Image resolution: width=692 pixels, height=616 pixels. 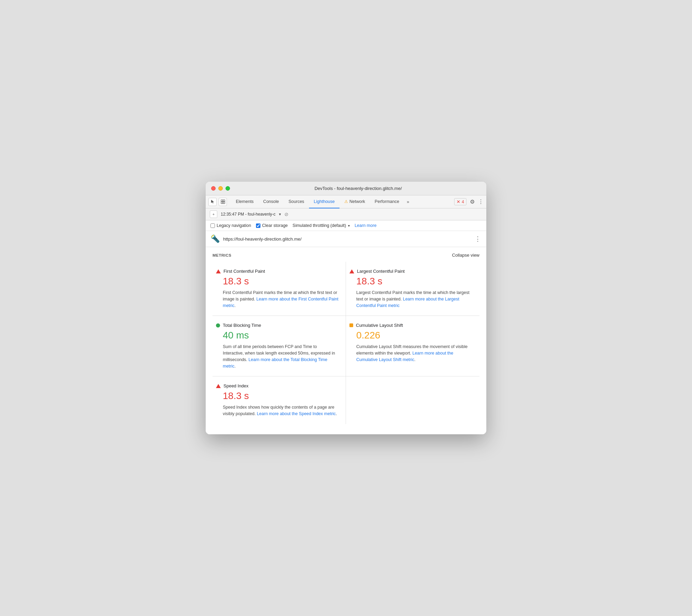 What do you see at coordinates (281, 335) in the screenshot?
I see `tbt-value: 40 ms` at bounding box center [281, 335].